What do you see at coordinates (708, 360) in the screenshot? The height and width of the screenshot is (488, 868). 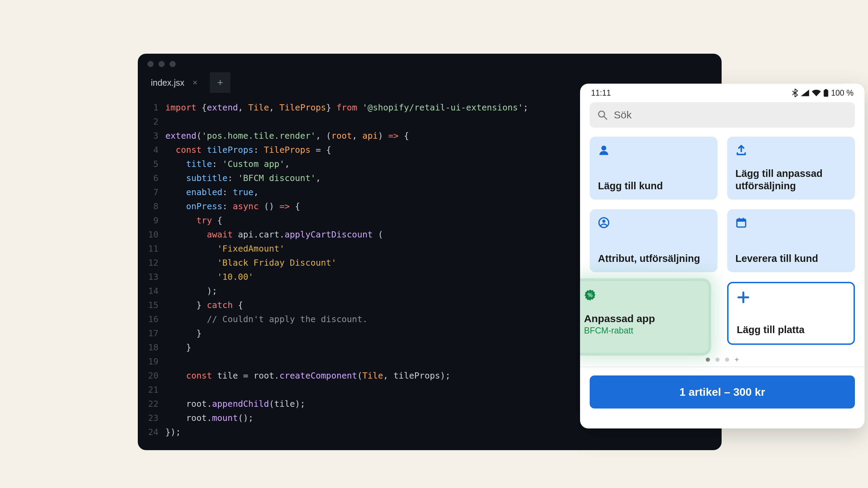 I see `pager-dot-active` at bounding box center [708, 360].